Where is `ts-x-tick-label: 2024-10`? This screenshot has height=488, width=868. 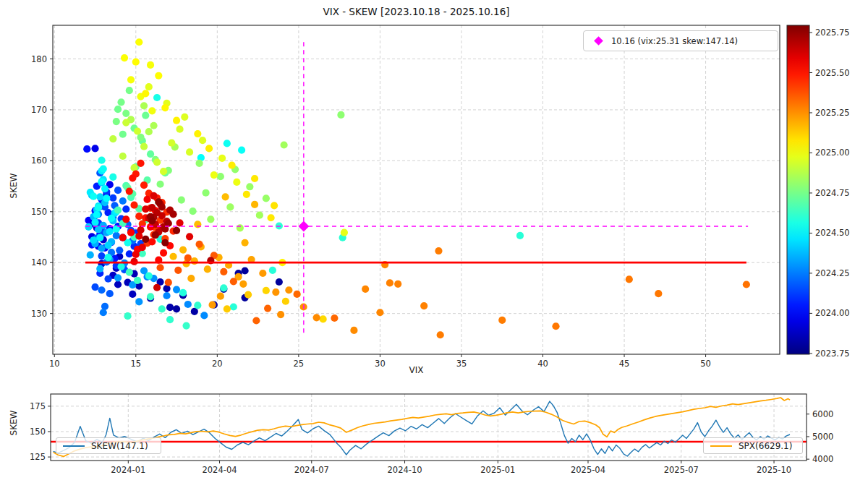 ts-x-tick-label: 2024-10 is located at coordinates (405, 470).